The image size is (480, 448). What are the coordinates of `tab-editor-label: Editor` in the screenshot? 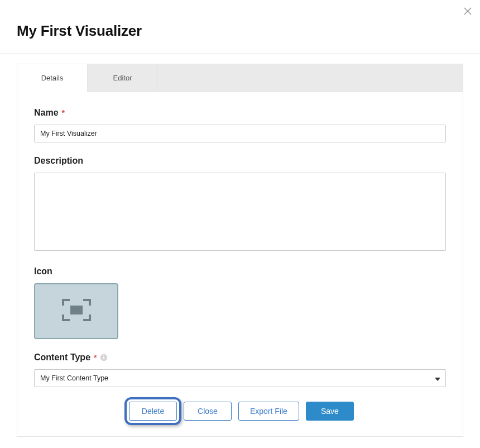 It's located at (123, 78).